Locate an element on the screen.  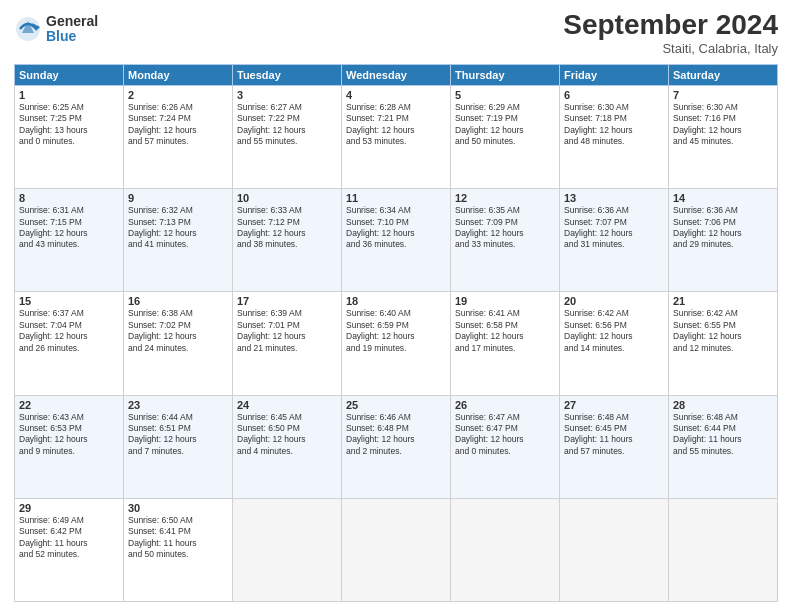
calendar-day-cell: 13Sunrise: 6:36 AM Sunset: 7:07 PM Dayli… is located at coordinates (614, 240).